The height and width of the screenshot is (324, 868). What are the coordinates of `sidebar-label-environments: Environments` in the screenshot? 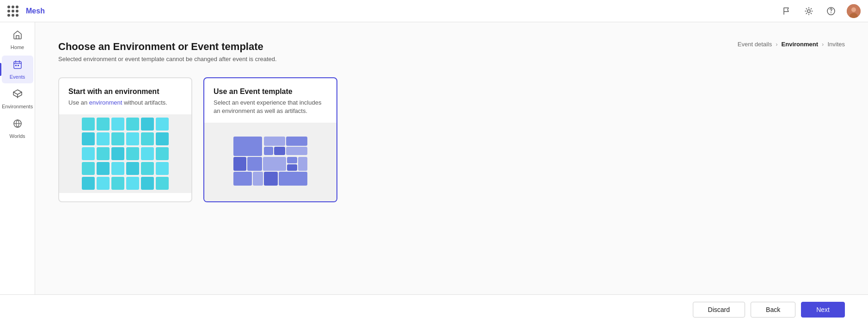 It's located at (18, 106).